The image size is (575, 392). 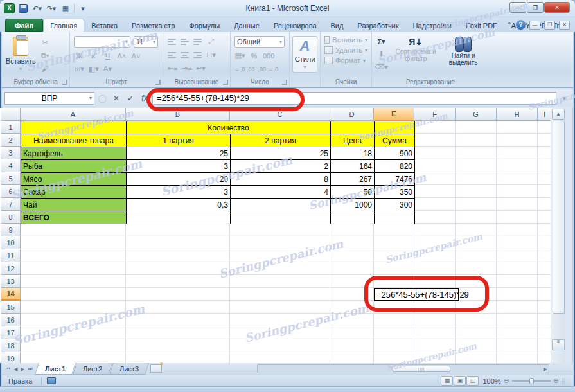 I want to click on align-center-icon, so click(x=185, y=55).